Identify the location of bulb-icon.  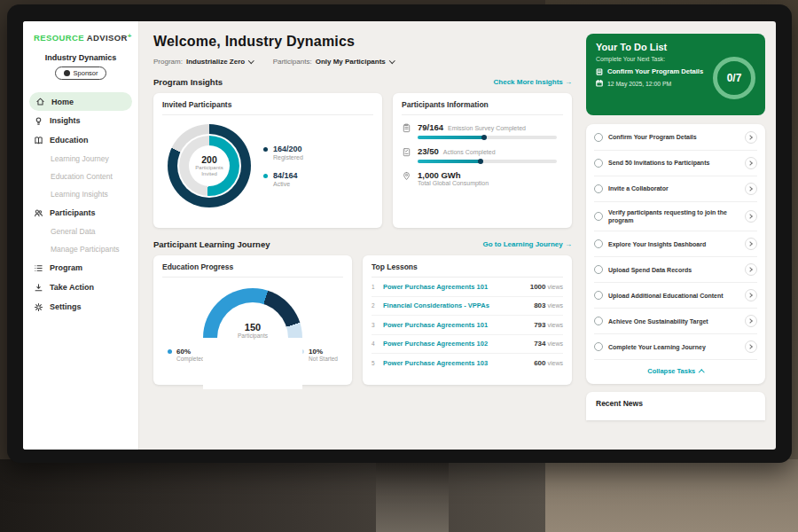
(39, 121).